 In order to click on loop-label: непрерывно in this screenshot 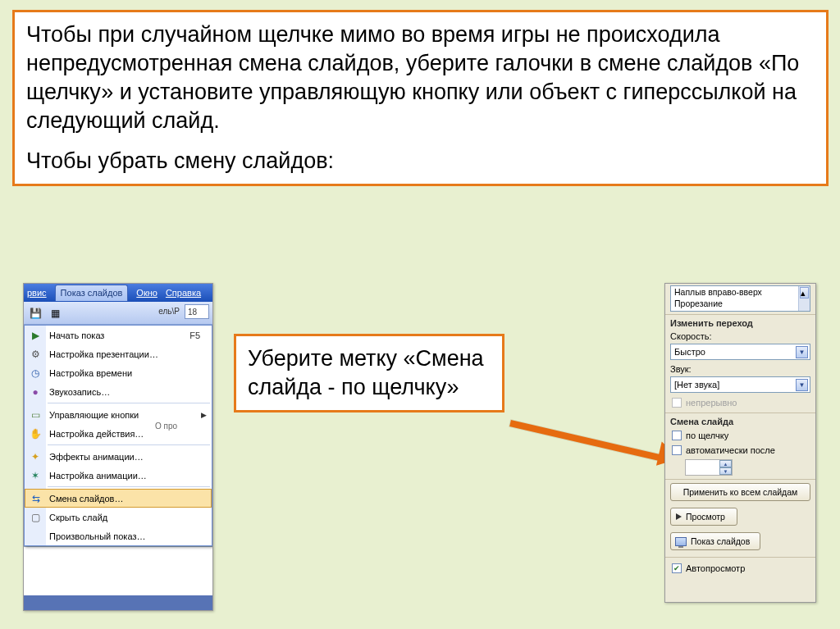, I will do `click(711, 403)`.